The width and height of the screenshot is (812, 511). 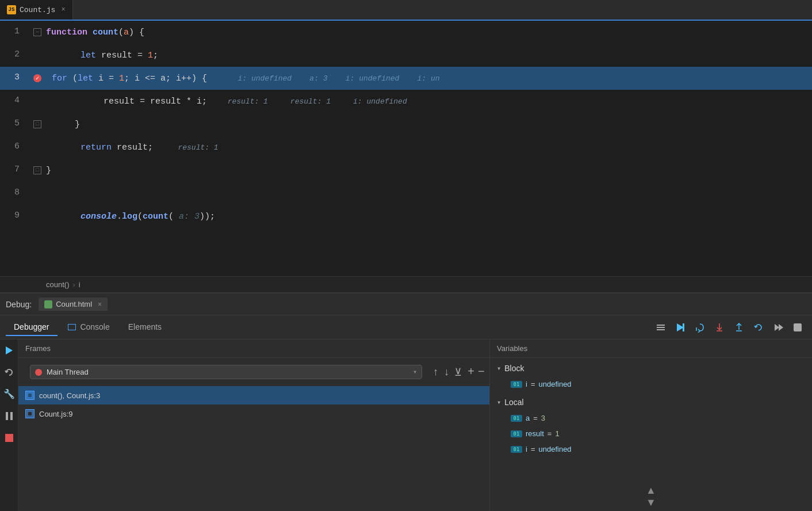 I want to click on tab-elements: Elements, so click(x=145, y=327).